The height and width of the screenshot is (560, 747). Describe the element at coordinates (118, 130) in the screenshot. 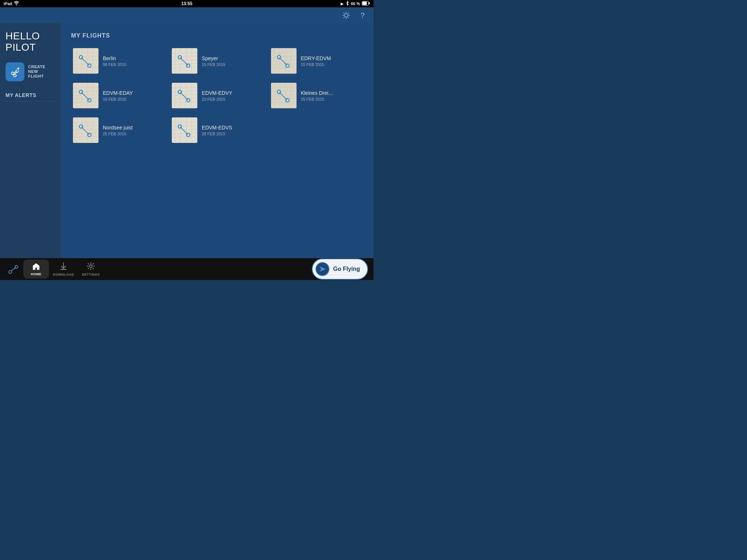

I see `flight-item: Nordsee juist 25 FEB 2015` at that location.